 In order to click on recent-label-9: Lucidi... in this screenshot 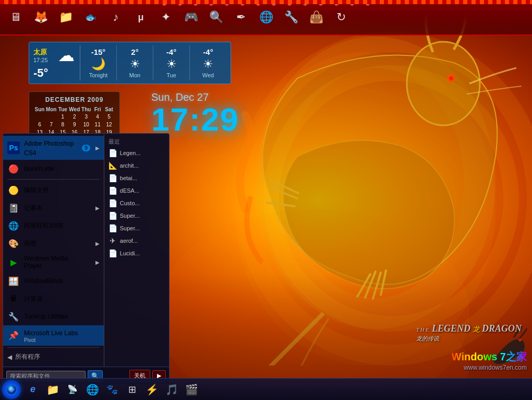, I will do `click(130, 253)`.